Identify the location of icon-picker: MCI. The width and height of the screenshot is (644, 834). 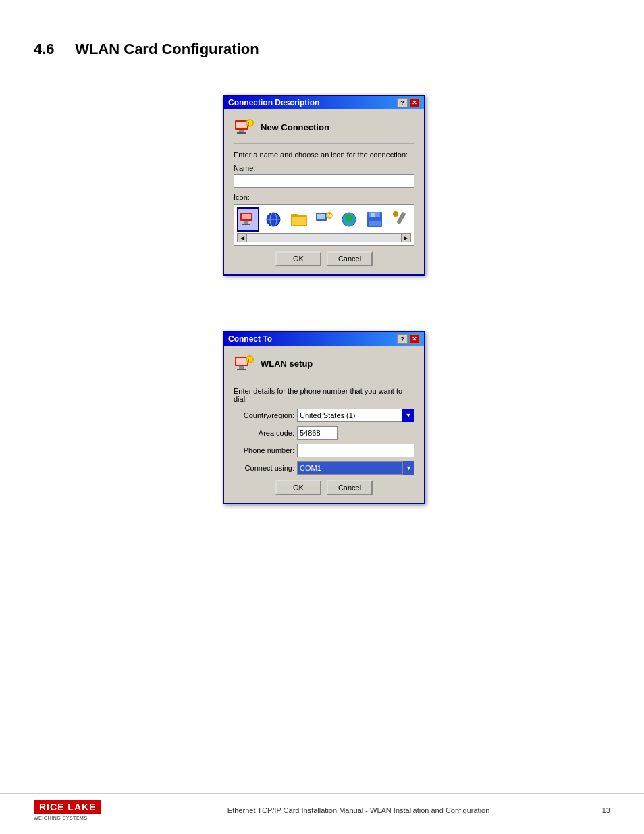
(324, 225).